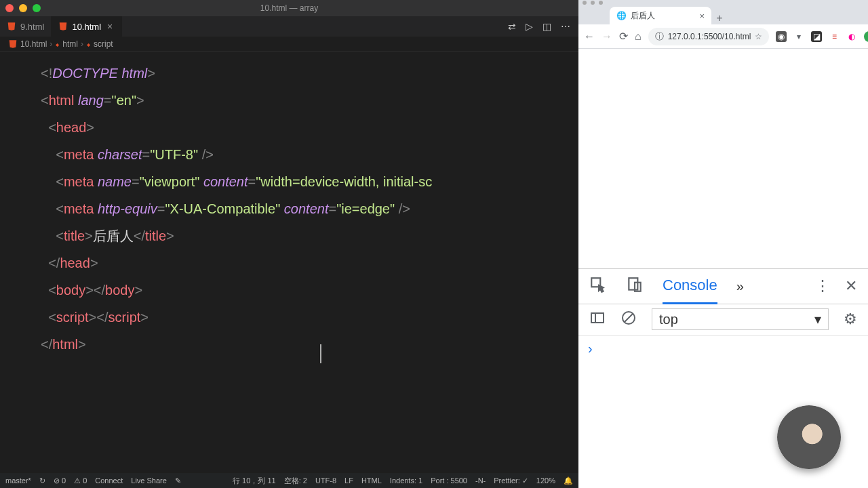 The height and width of the screenshot is (488, 868). I want to click on run-icon: ▷, so click(529, 26).